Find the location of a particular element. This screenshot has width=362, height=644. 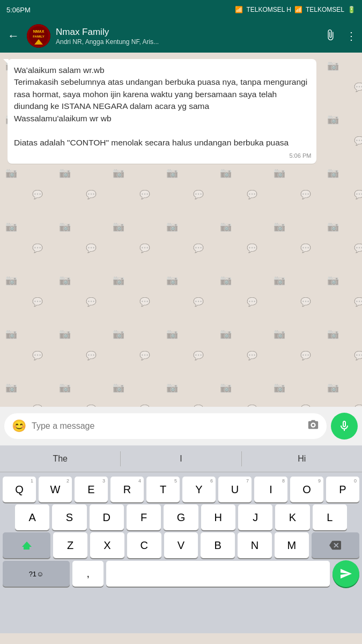

key-e: 3E is located at coordinates (91, 489).